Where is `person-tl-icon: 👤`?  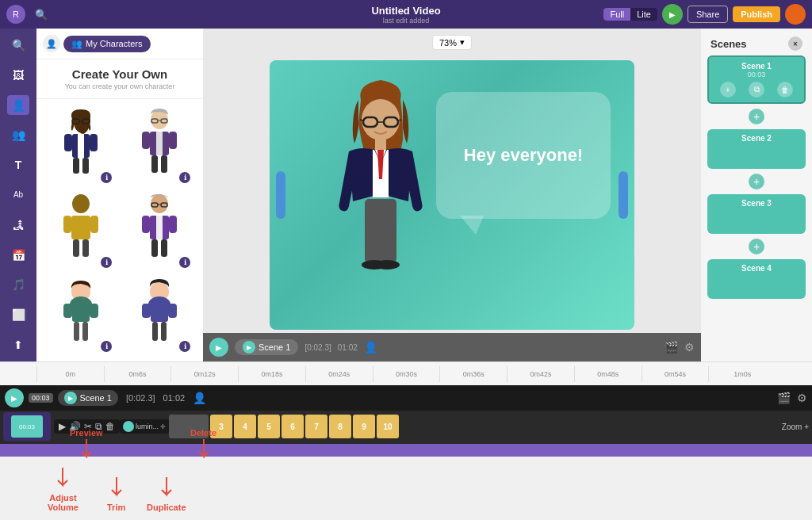 person-tl-icon: 👤 is located at coordinates (200, 398).